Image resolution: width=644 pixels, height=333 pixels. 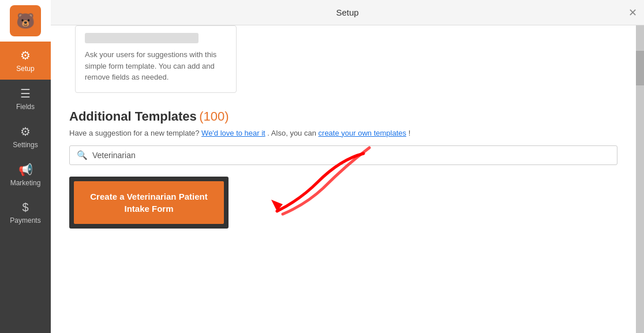 What do you see at coordinates (25, 107) in the screenshot?
I see `sidebar-fields-label: Fields` at bounding box center [25, 107].